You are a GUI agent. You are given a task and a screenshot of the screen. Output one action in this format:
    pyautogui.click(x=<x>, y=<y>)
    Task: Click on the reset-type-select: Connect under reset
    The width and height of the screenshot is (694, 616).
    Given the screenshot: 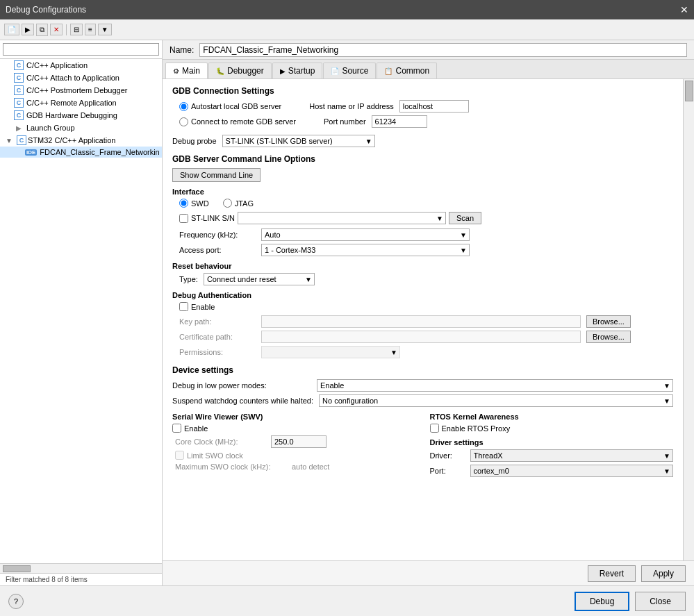 What is the action you would take?
    pyautogui.click(x=259, y=279)
    